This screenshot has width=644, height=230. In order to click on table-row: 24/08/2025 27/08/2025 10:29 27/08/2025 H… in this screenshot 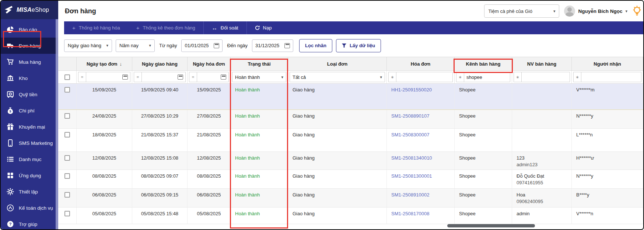, I will do `click(351, 119)`.